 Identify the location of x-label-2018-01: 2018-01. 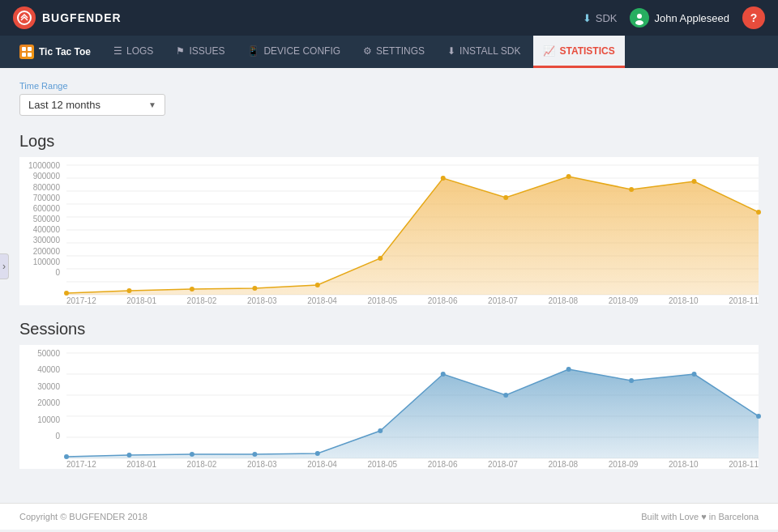
(141, 301).